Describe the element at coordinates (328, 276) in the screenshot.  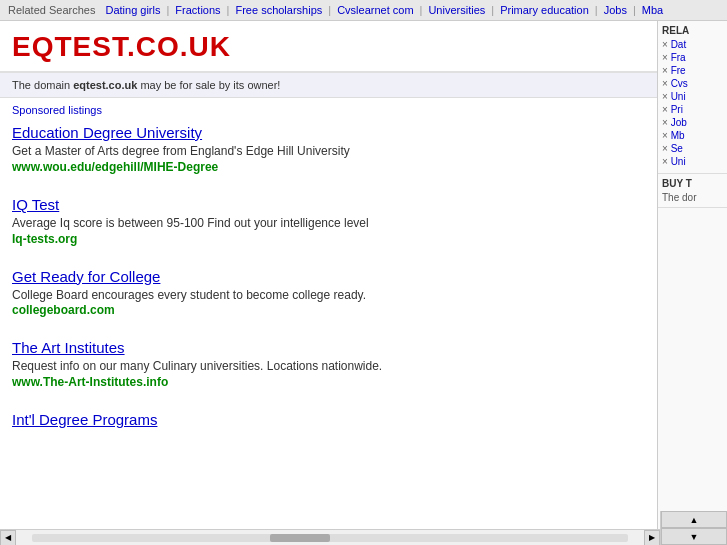
I see `ad-title-3: Get Ready for College` at that location.